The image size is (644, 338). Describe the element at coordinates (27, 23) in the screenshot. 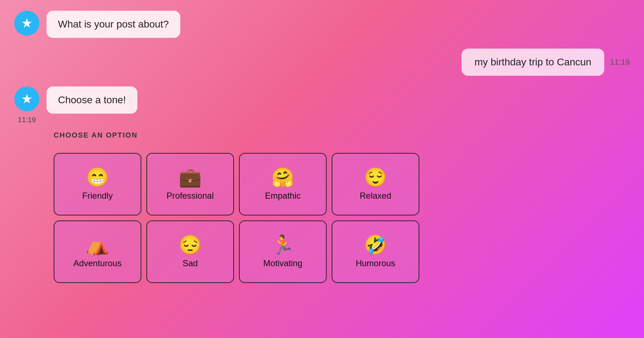

I see `bot-avatar-1: ★` at that location.